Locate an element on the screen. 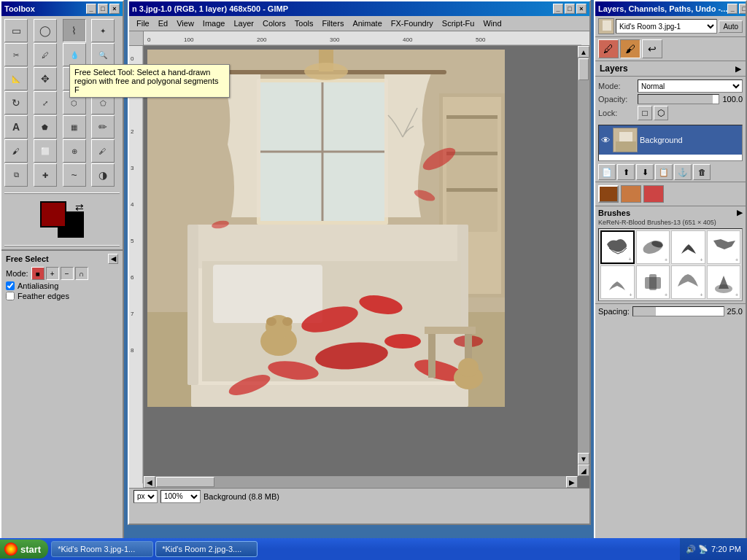  brush-item-1: + is located at coordinates (617, 247).